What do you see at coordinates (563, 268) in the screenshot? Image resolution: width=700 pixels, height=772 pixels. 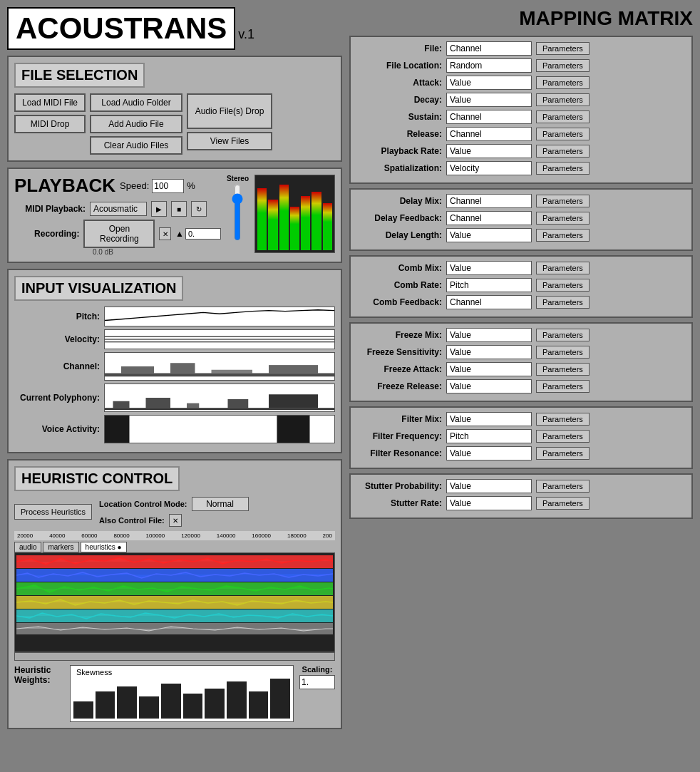 I see `mapping-params-btn-rows_group3-0: Parameters` at bounding box center [563, 268].